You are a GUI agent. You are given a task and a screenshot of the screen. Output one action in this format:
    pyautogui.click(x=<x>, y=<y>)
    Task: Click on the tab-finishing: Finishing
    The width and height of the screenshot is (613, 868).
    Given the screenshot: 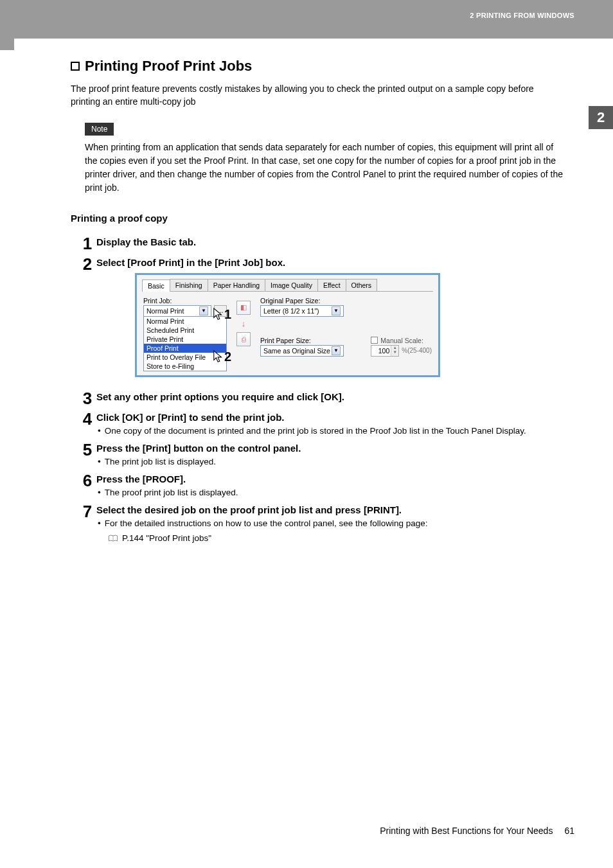 What is the action you would take?
    pyautogui.click(x=189, y=285)
    